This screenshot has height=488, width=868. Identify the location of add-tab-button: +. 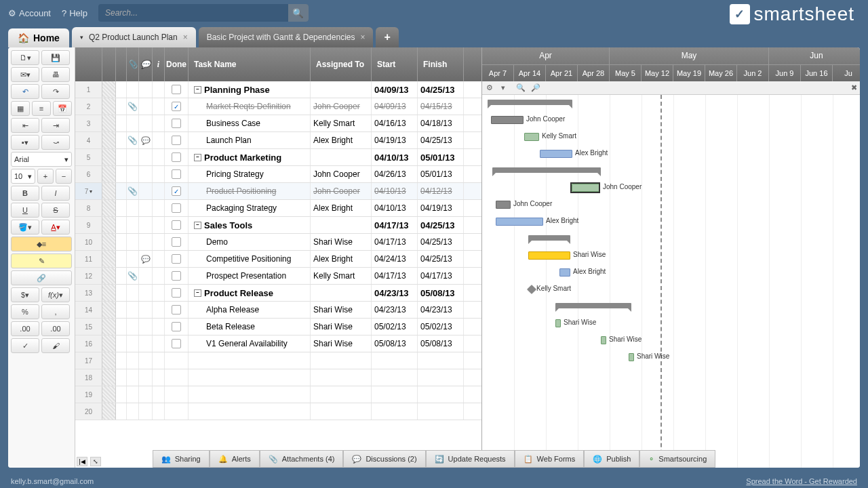
(387, 37).